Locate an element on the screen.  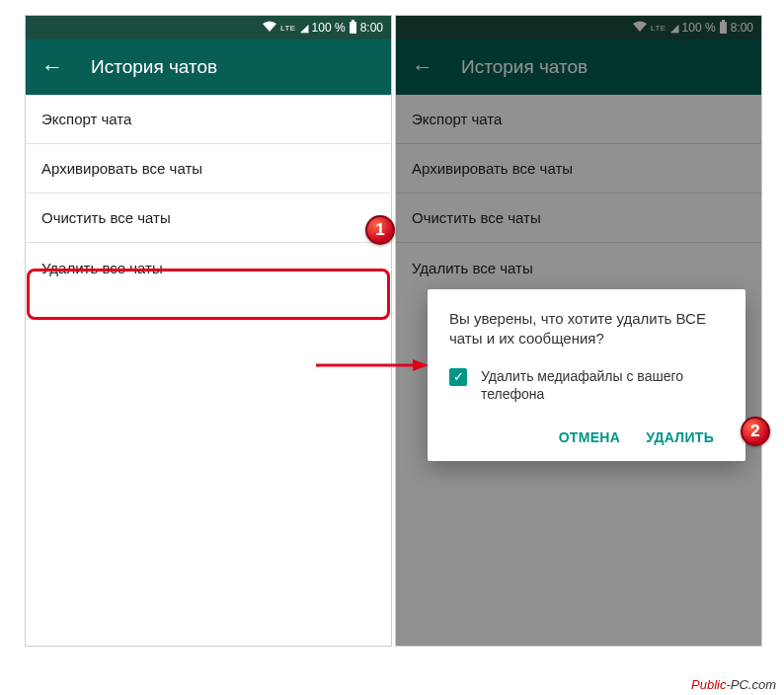
battery-percent: 100 % is located at coordinates (329, 28).